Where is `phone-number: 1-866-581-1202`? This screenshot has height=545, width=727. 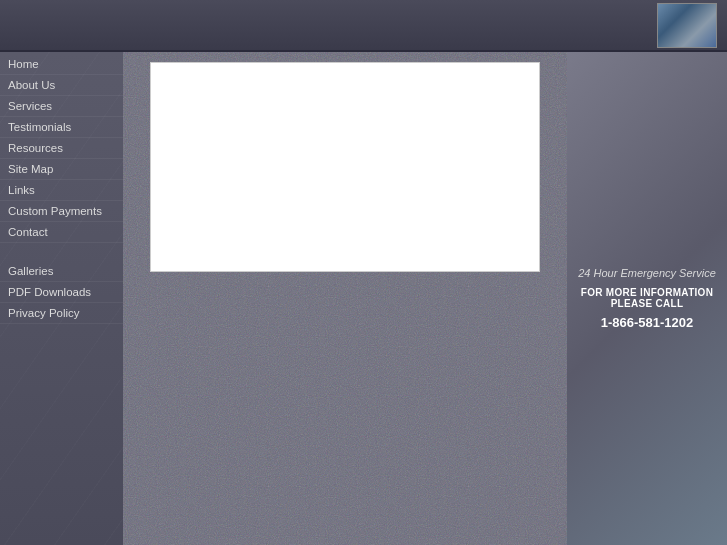
phone-number: 1-866-581-1202 is located at coordinates (648, 322).